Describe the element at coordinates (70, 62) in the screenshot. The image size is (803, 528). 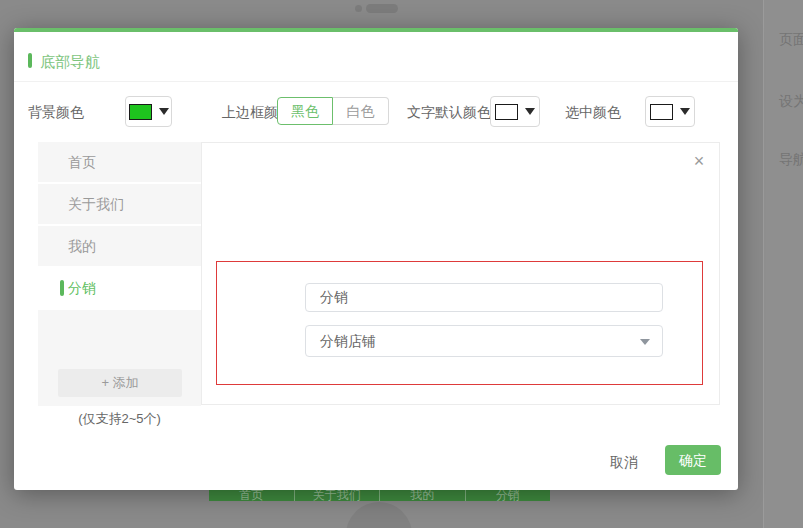
I see `dialog-title: 底部导航` at that location.